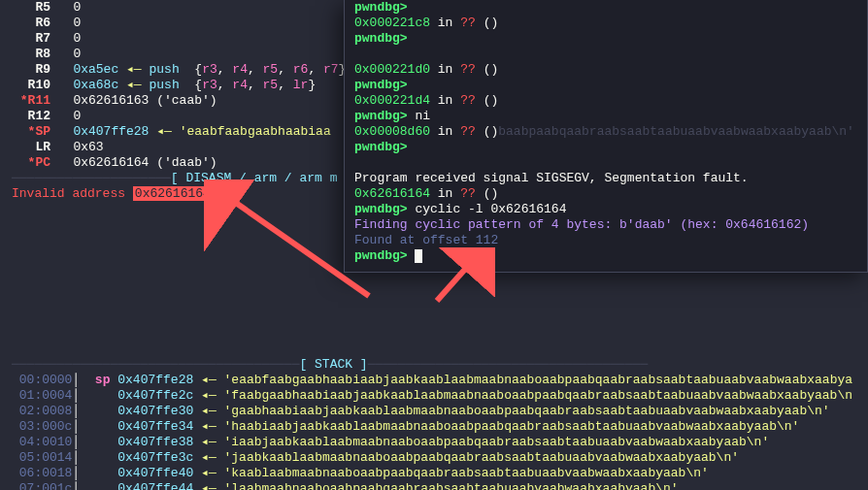  I want to click on stack-row: 03:000c│ 0x407ffe34 ◂— 'haabiaabjaabkaab…, so click(432, 427).